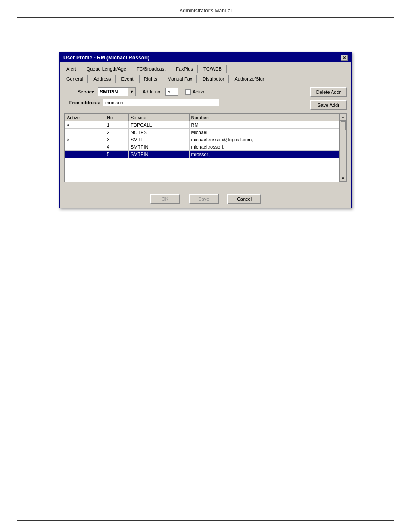 The image size is (411, 532). What do you see at coordinates (206, 68) in the screenshot?
I see `tabs-row-1: Alert Queue Length/Age TC/Broadcast FaxP…` at bounding box center [206, 68].